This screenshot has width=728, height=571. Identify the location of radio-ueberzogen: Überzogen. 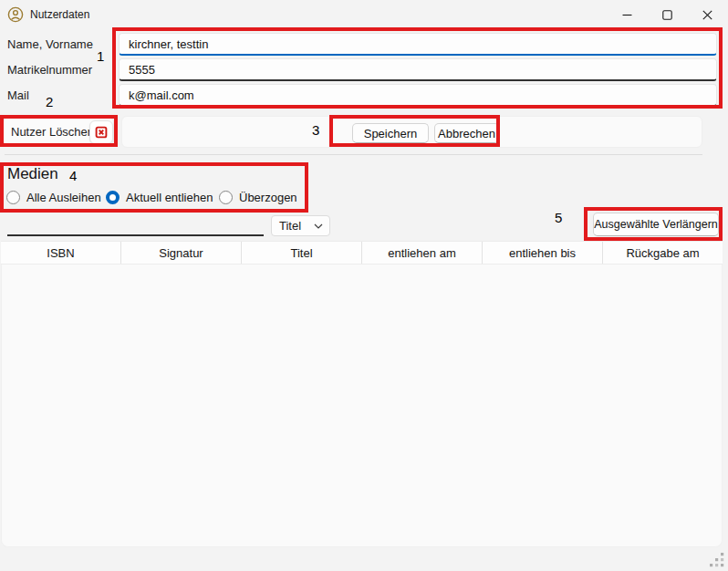
(258, 197).